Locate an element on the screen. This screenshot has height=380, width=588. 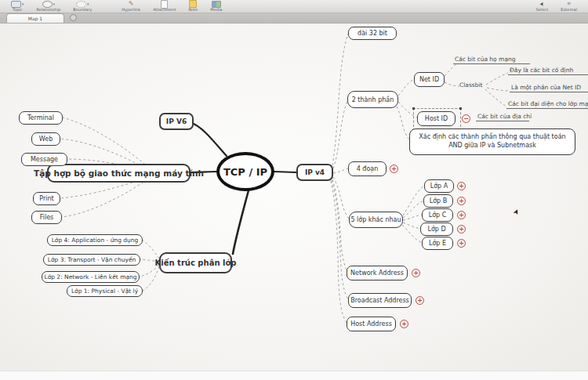
attachment-button: Attachment is located at coordinates (165, 6).